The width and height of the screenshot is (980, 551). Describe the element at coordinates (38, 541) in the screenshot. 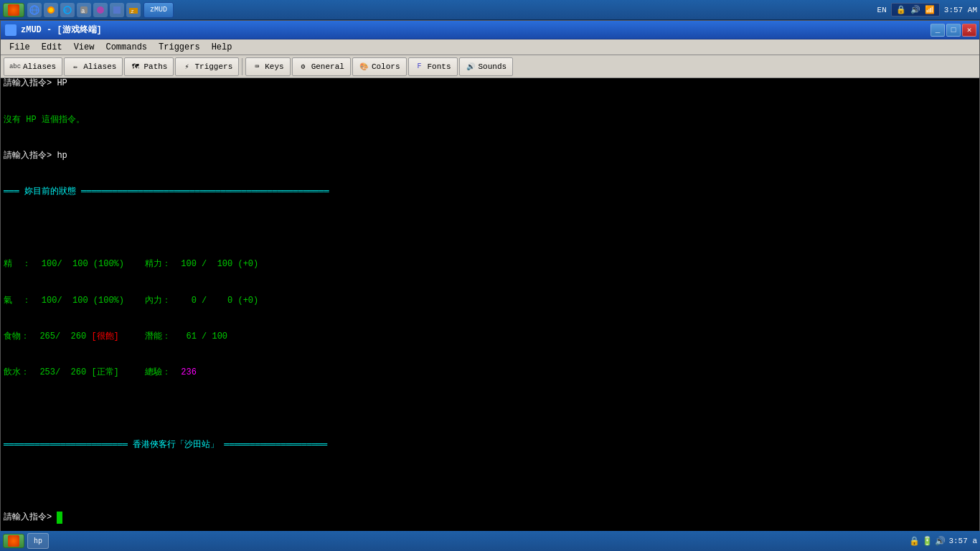

I see `zmud-bottom-app-label: hp` at that location.